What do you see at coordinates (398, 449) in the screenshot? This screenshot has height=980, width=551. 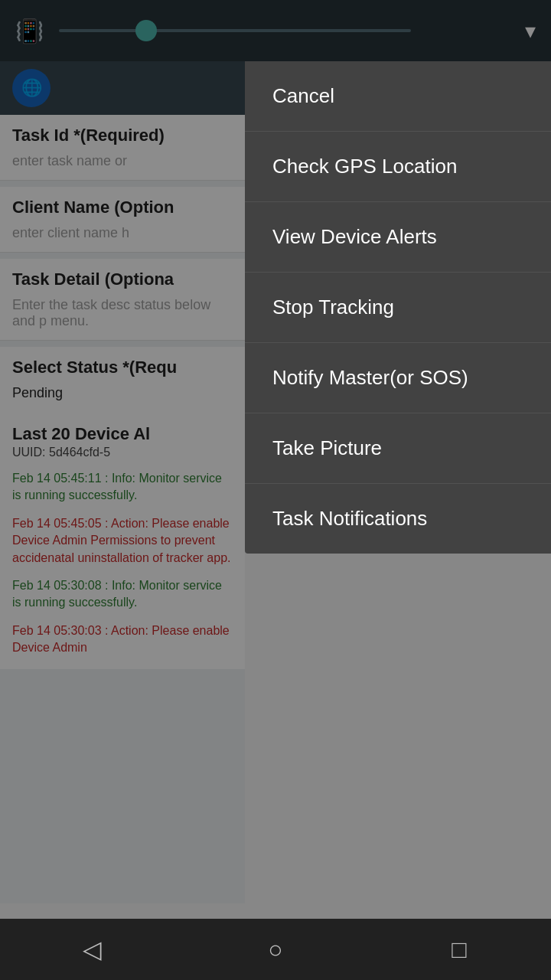 I see `menu-item-take-picture: Take Picture` at bounding box center [398, 449].